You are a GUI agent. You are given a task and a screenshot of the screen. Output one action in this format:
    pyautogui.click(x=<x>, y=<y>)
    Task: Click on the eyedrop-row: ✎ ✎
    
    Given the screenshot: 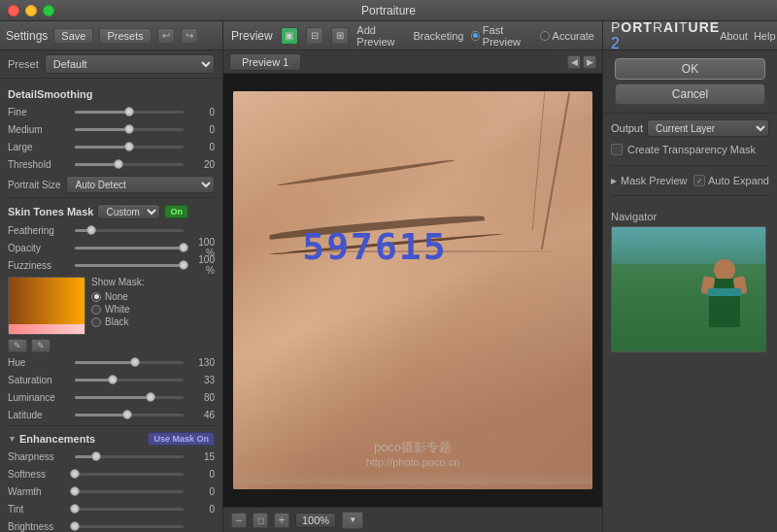 What is the action you would take?
    pyautogui.click(x=111, y=346)
    